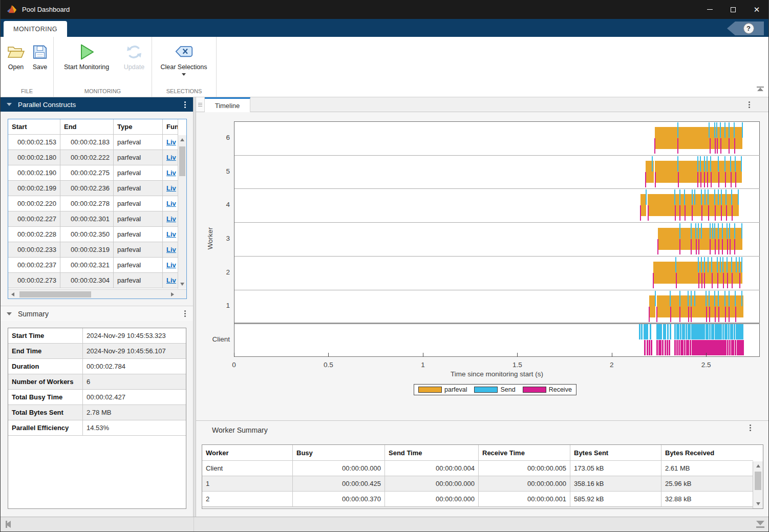 Image resolution: width=769 pixels, height=532 pixels. I want to click on table-cell: 00:00:02.321, so click(87, 265).